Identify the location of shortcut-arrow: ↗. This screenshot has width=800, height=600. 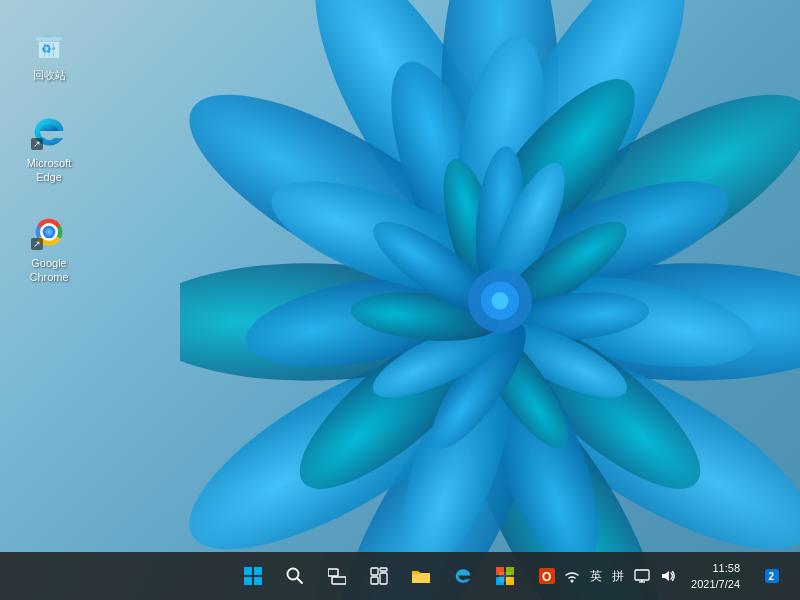
(37, 144).